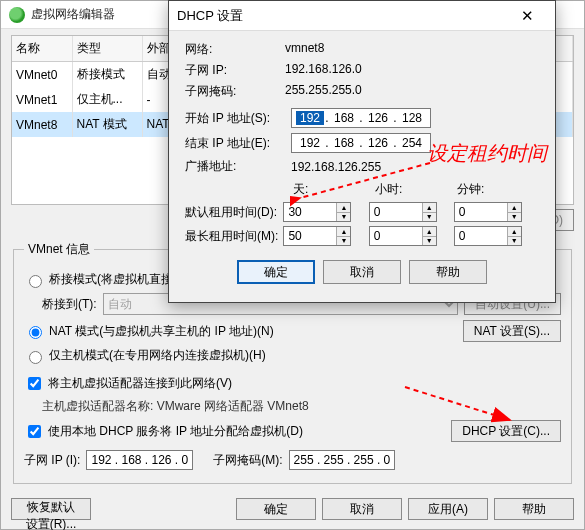 The width and height of the screenshot is (585, 530). What do you see at coordinates (498, 190) in the screenshot?
I see `col-minutes: 分钟:` at bounding box center [498, 190].